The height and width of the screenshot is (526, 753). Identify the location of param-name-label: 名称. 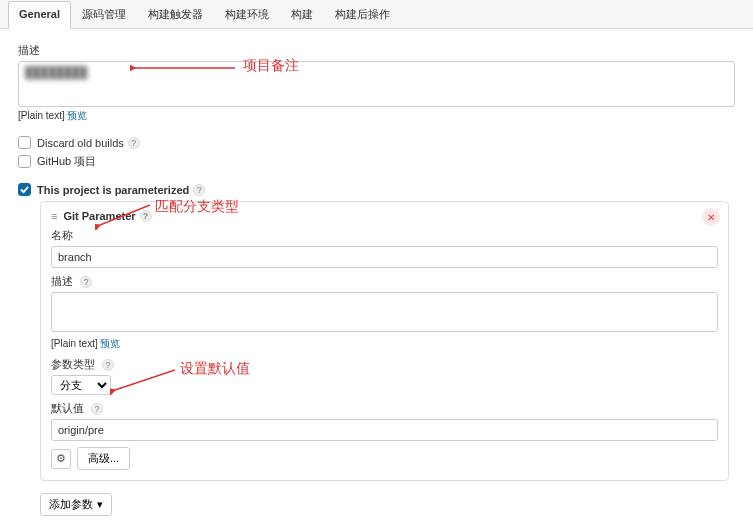
(384, 236).